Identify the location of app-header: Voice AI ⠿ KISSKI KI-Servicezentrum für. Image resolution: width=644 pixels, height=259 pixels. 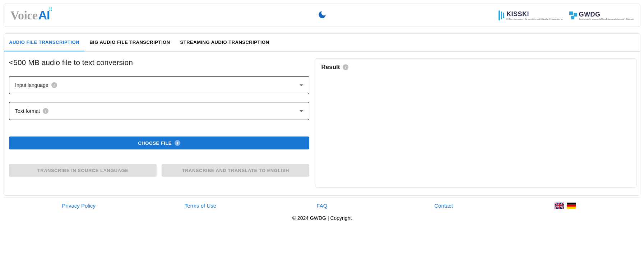
(322, 15).